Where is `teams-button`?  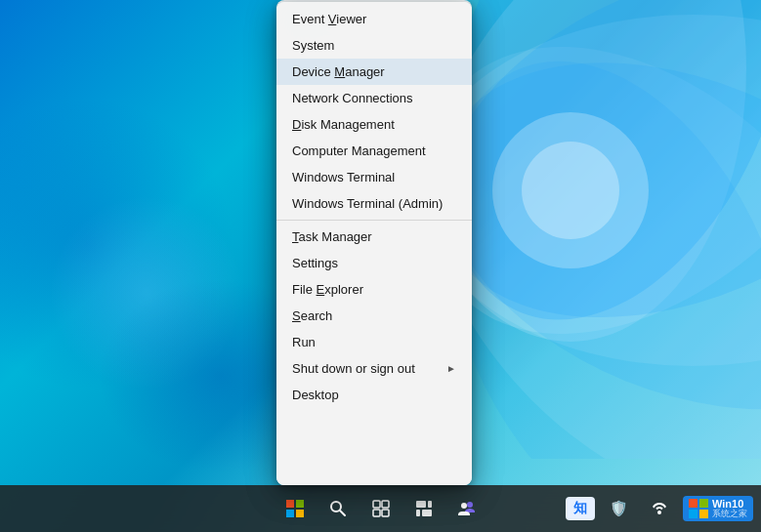
teams-button is located at coordinates (467, 509).